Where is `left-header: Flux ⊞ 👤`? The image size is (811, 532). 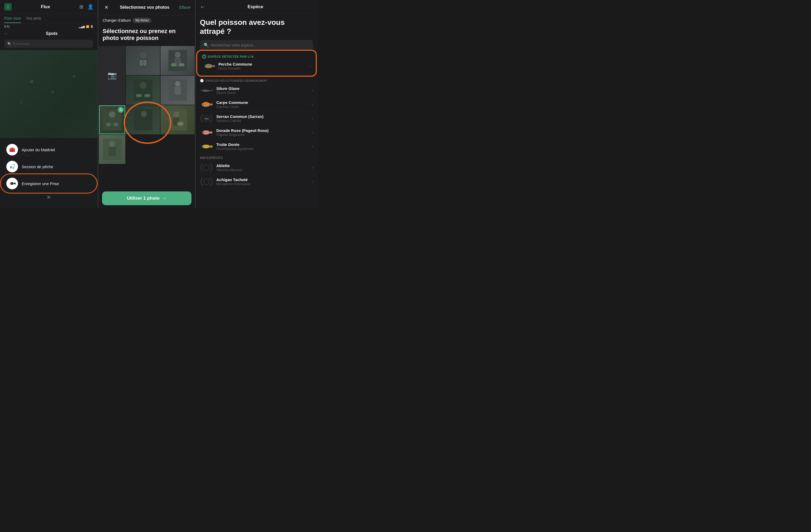 left-header: Flux ⊞ 👤 is located at coordinates (49, 7).